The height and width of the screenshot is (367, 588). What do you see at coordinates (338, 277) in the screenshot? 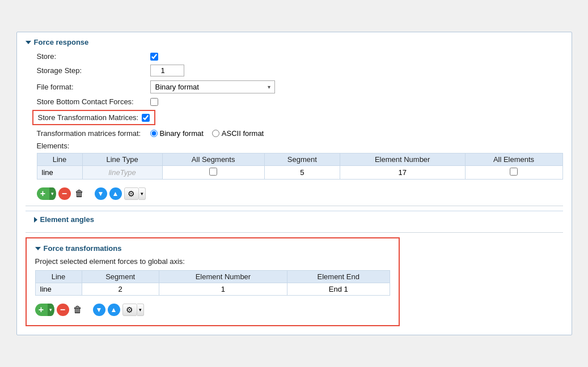
I see `ft-col-element-end: Element End` at bounding box center [338, 277].